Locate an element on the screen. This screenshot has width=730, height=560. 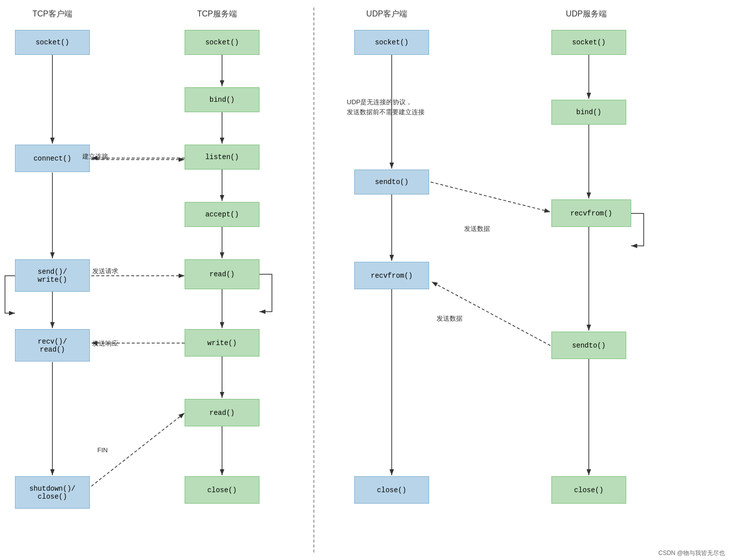
send-data2-label: 发送数据 is located at coordinates (450, 319).